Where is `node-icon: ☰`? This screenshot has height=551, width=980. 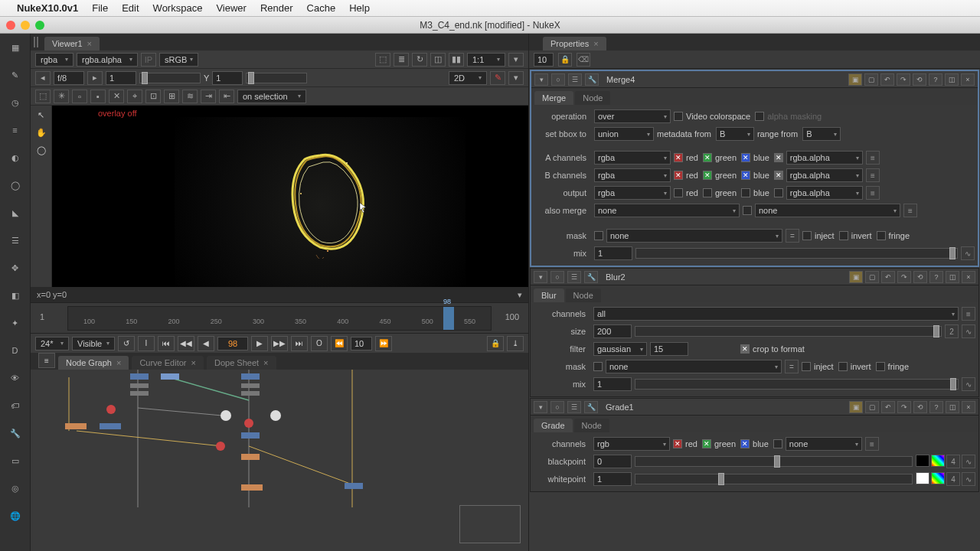 node-icon: ☰ is located at coordinates (574, 277).